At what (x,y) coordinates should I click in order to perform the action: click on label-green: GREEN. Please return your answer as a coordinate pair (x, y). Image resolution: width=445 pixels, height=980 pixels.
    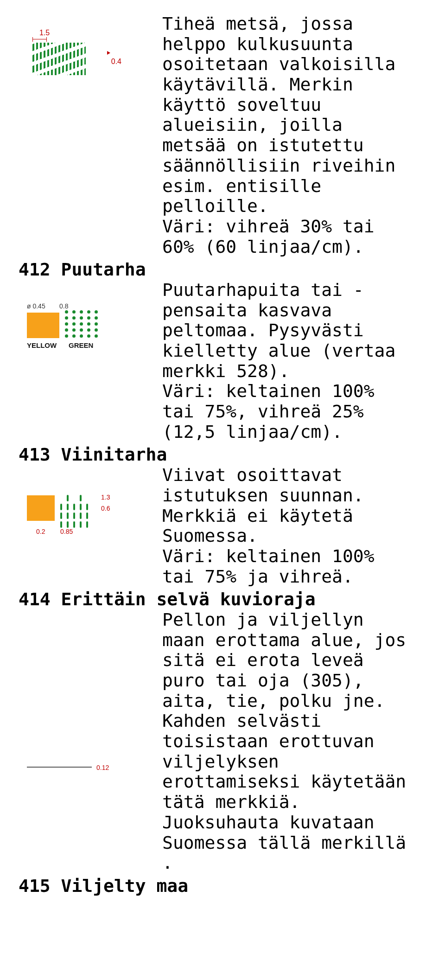
    Looking at the image, I should click on (81, 345).